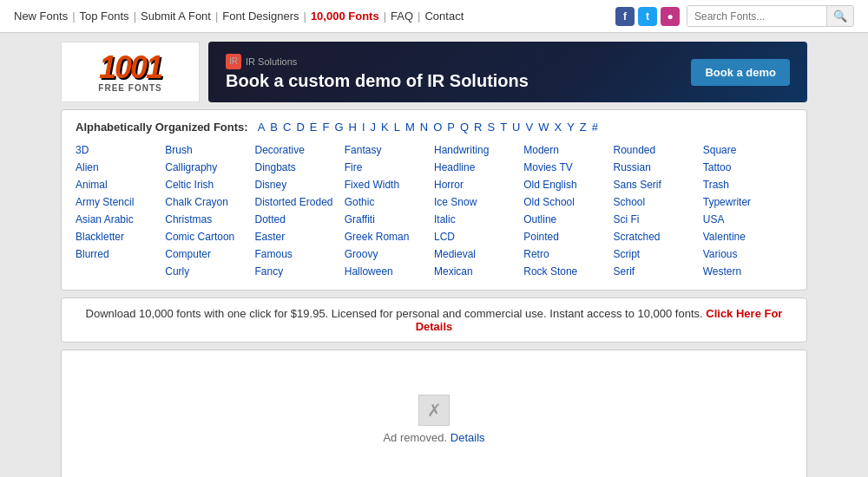 This screenshot has width=868, height=477. I want to click on alpha-link-d: D, so click(300, 127).